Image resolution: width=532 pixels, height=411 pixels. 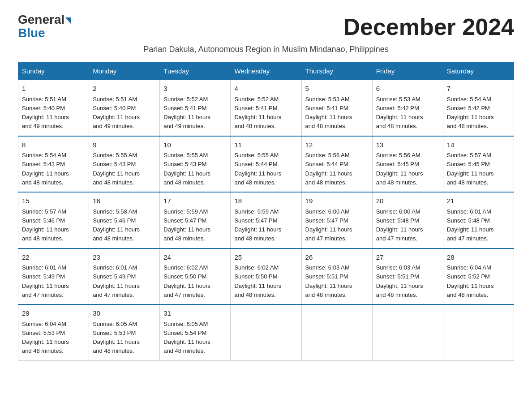 I want to click on day-header-saturday: Saturday, so click(x=478, y=72).